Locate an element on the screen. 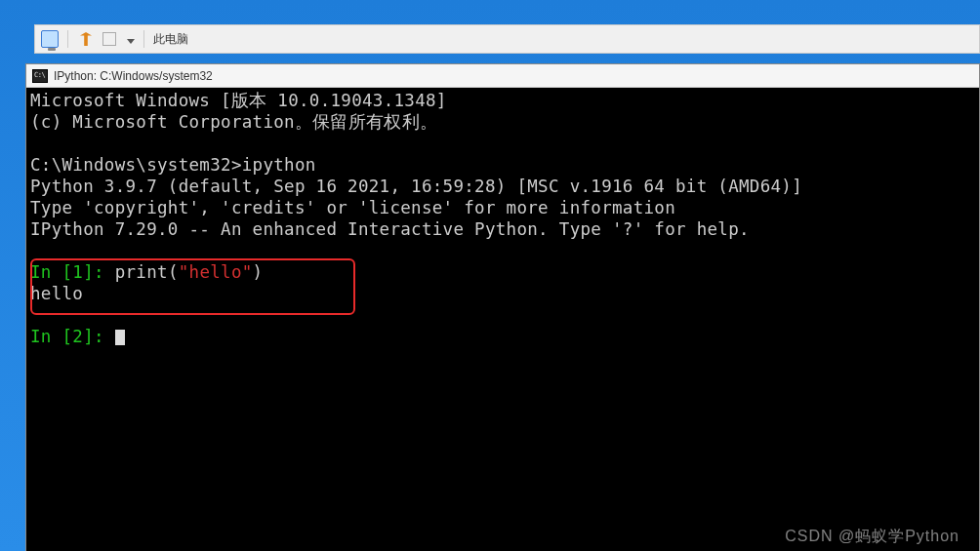  ipython-in-prompt-2: In [2]: is located at coordinates (72, 336).